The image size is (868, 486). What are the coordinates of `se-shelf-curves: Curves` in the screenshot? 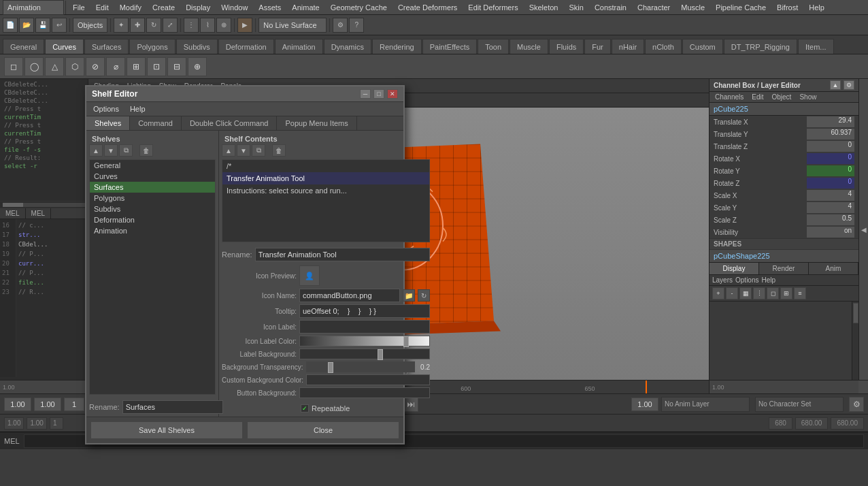 It's located at (152, 176).